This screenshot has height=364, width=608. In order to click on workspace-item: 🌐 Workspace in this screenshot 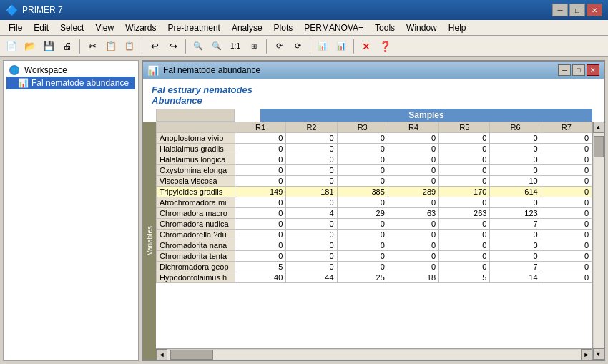, I will do `click(71, 70)`.